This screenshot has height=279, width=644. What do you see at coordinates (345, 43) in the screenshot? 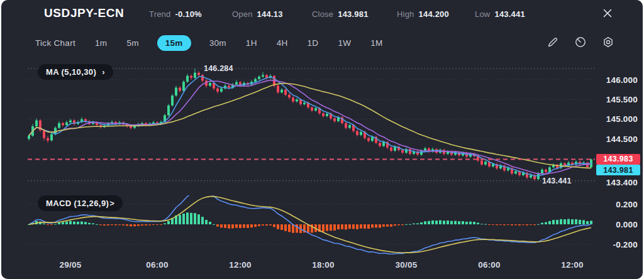
I see `timeframe-1w: 1W` at bounding box center [345, 43].